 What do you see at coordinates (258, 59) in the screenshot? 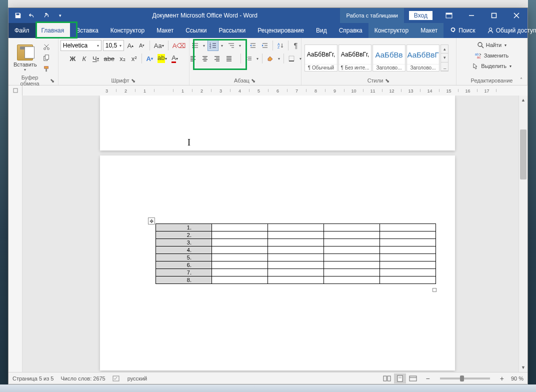
I see `line-spacing-dropdown: ▾` at bounding box center [258, 59].